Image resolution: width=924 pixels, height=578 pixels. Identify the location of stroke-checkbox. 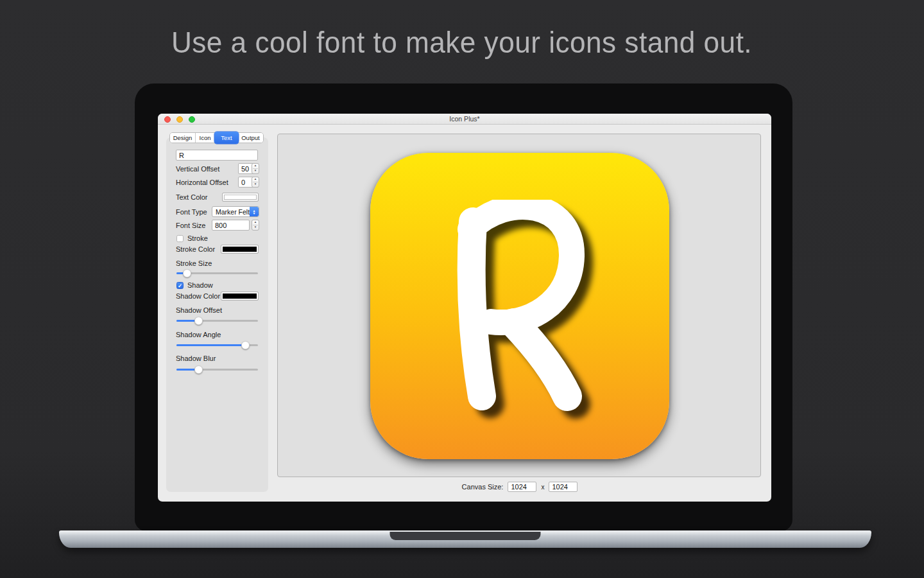
(180, 239).